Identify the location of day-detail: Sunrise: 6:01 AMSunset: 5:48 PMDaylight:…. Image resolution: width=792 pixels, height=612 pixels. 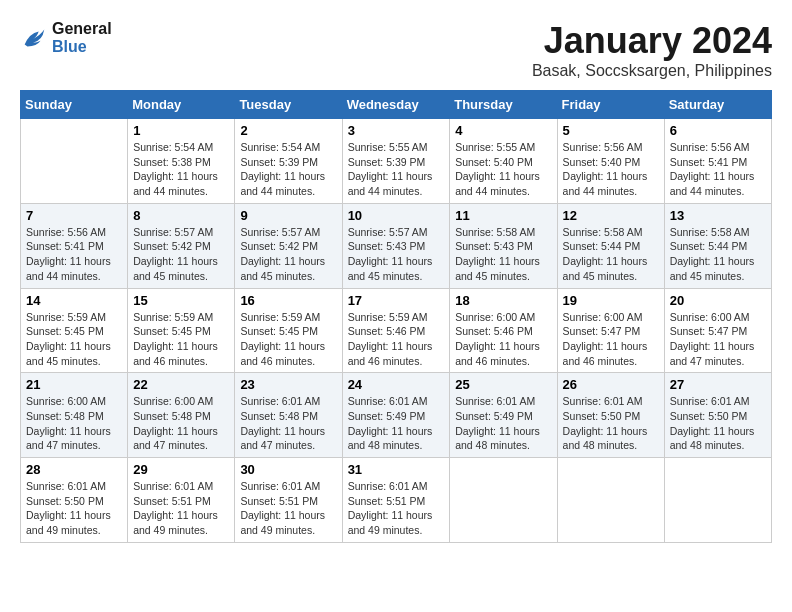
(288, 424).